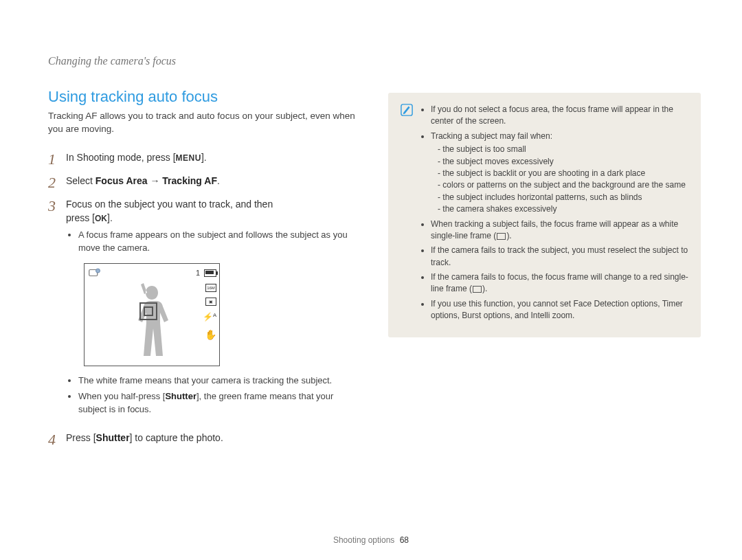 This screenshot has height=560, width=742. What do you see at coordinates (559, 115) in the screenshot?
I see `note-1: If you do not select a focus area, the f…` at bounding box center [559, 115].